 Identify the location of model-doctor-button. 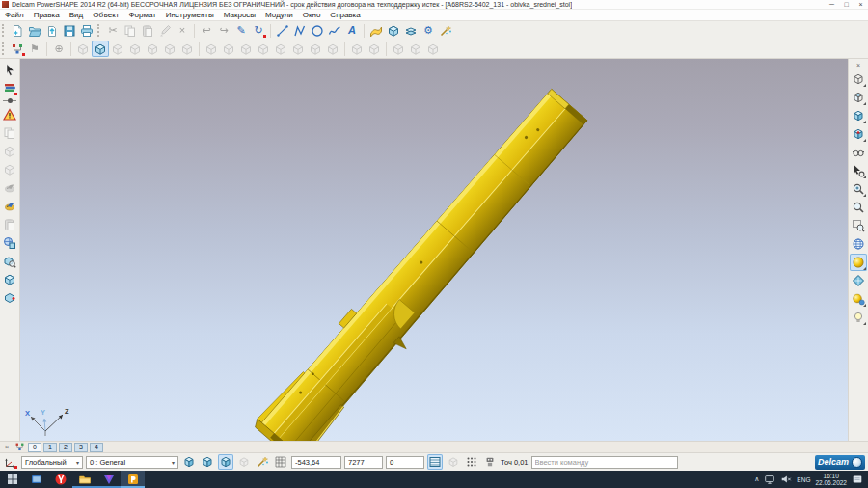
(10, 115).